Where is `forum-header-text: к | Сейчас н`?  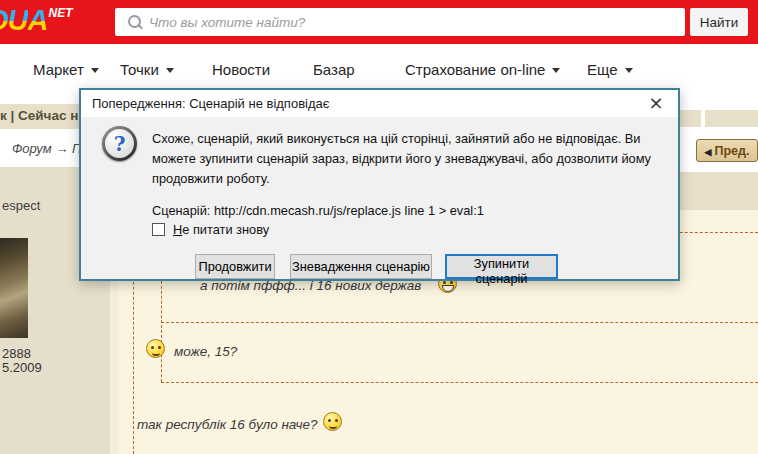 forum-header-text: к | Сейчас н is located at coordinates (39, 116).